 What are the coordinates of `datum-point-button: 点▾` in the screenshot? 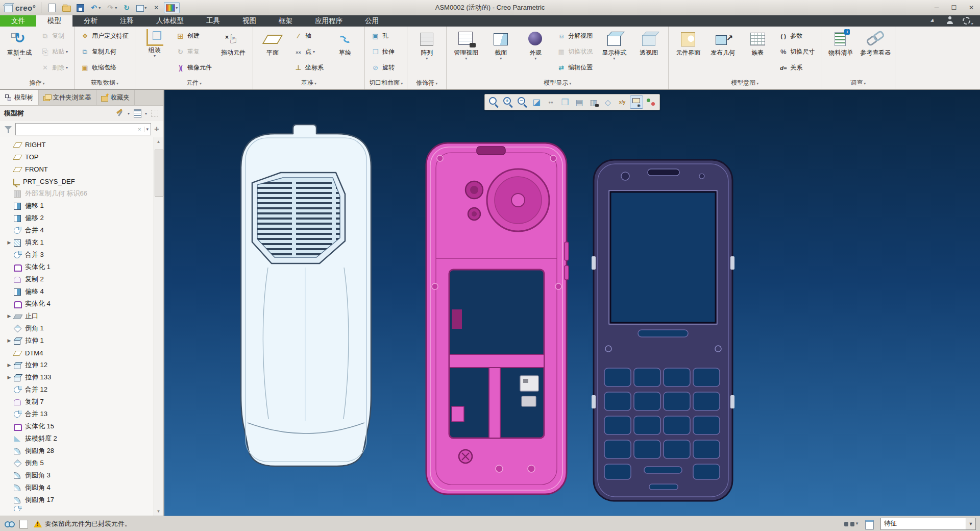 It's located at (309, 52).